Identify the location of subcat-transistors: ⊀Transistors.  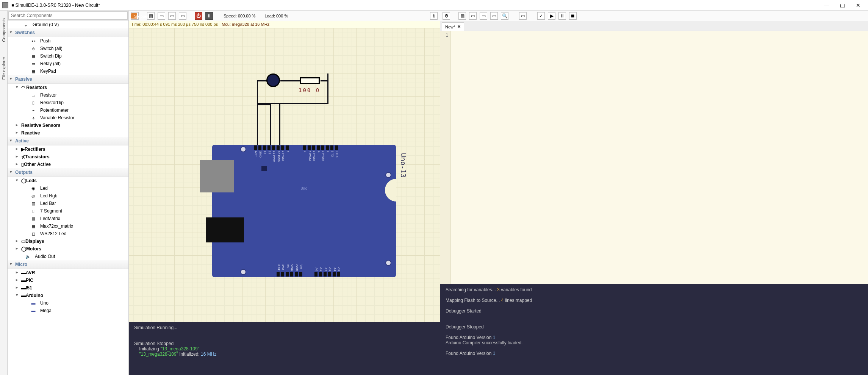
(68, 157).